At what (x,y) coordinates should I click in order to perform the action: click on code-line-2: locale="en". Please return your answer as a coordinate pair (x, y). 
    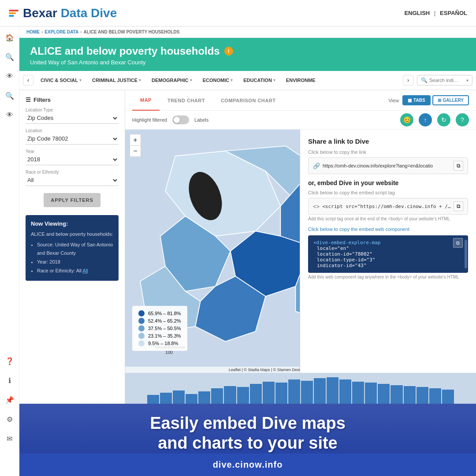
    Looking at the image, I should click on (388, 249).